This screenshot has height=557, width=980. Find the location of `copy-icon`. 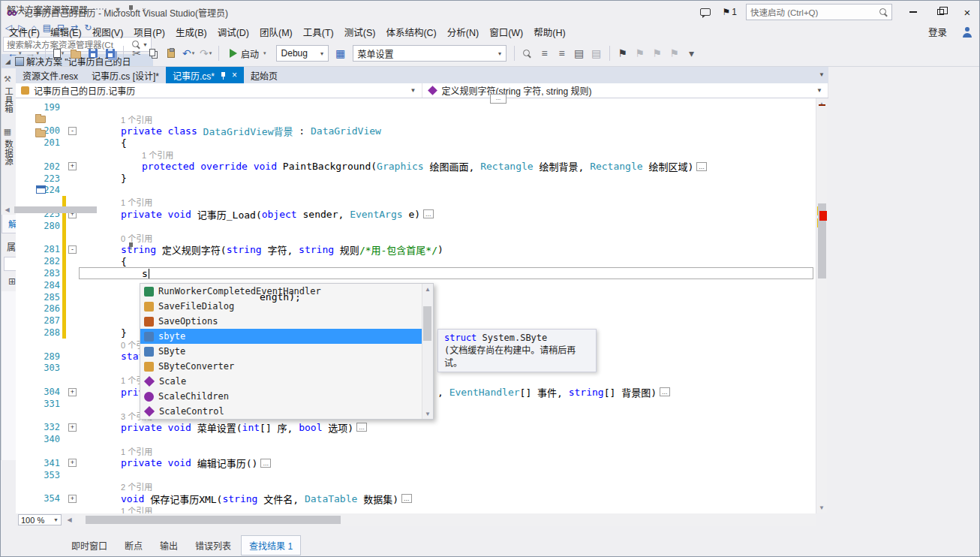

copy-icon is located at coordinates (154, 53).